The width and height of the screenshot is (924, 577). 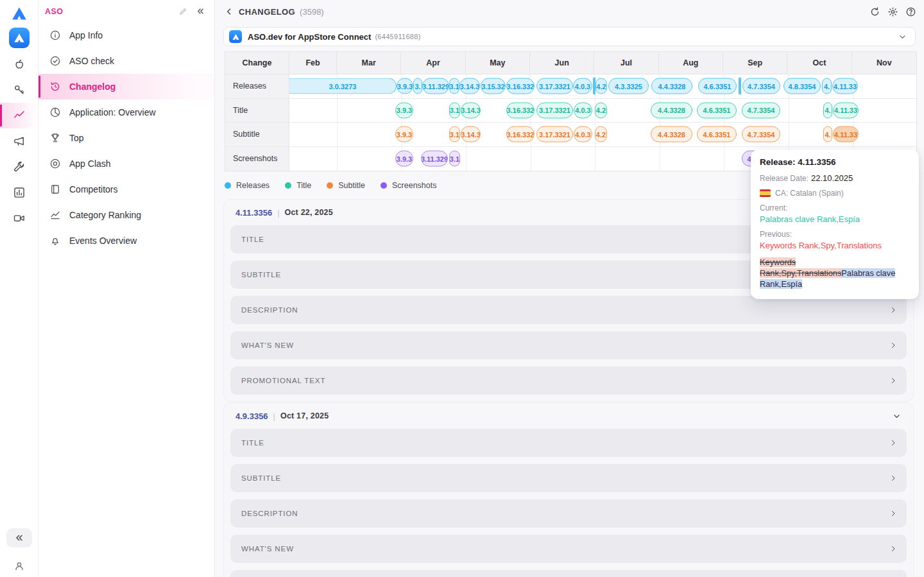 I want to click on sidebar-item-app-clash: App Clash, so click(x=126, y=164).